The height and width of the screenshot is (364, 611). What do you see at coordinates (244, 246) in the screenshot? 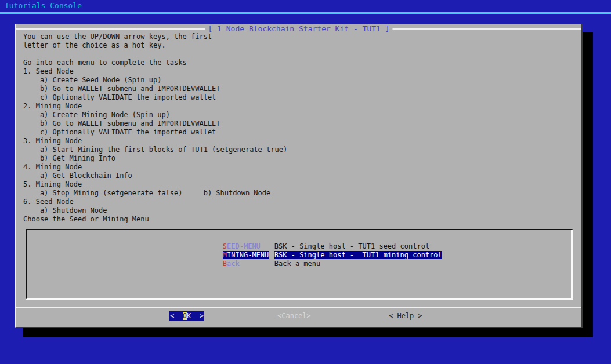
I see `tag-text: EED-MENU` at bounding box center [244, 246].